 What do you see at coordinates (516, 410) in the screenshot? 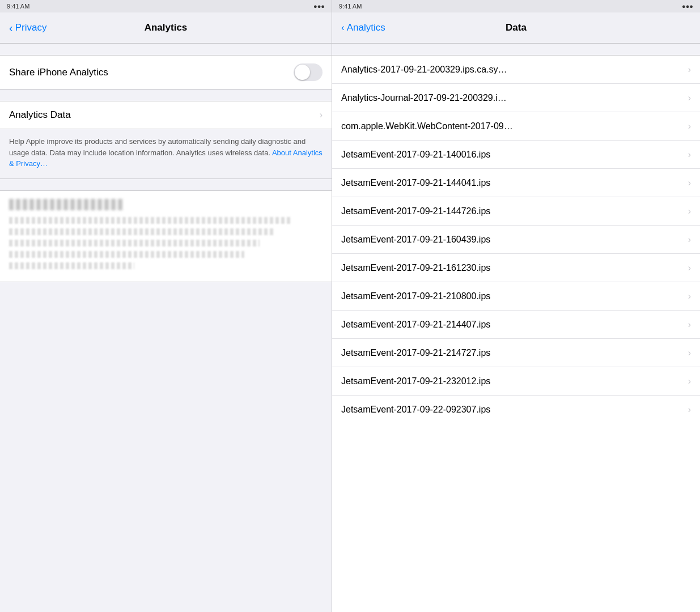
I see `file-row: JetsamEvent-2017-09-22-092307.ips›` at bounding box center [516, 410].